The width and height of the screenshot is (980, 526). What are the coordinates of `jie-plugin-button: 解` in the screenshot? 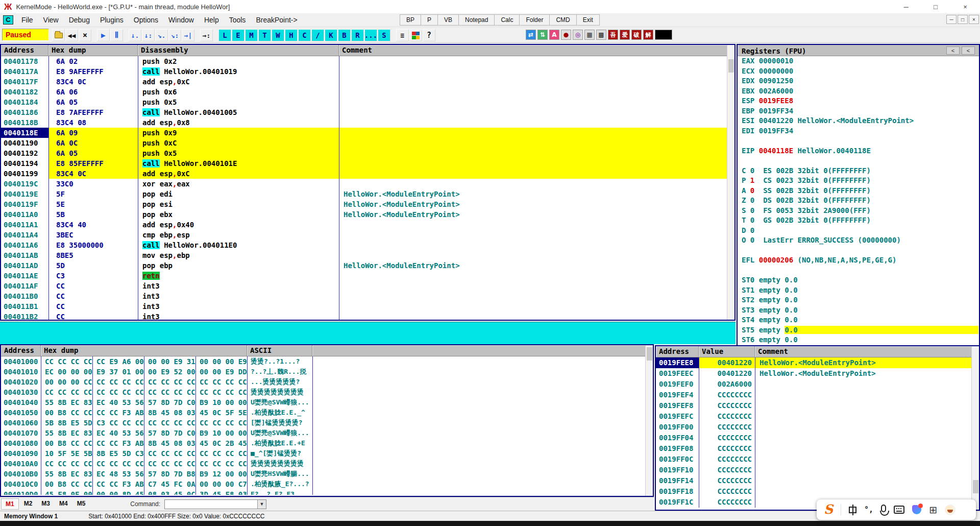 It's located at (648, 35).